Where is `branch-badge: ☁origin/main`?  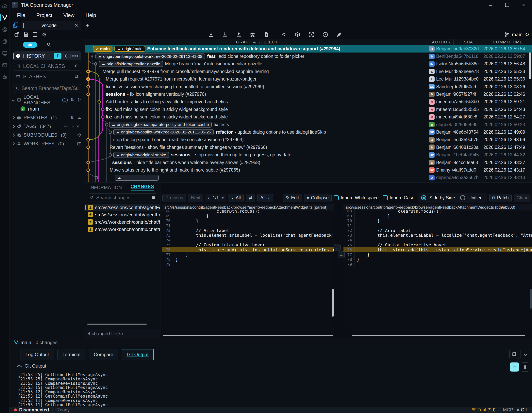
branch-badge: ☁origin/main is located at coordinates (130, 49).